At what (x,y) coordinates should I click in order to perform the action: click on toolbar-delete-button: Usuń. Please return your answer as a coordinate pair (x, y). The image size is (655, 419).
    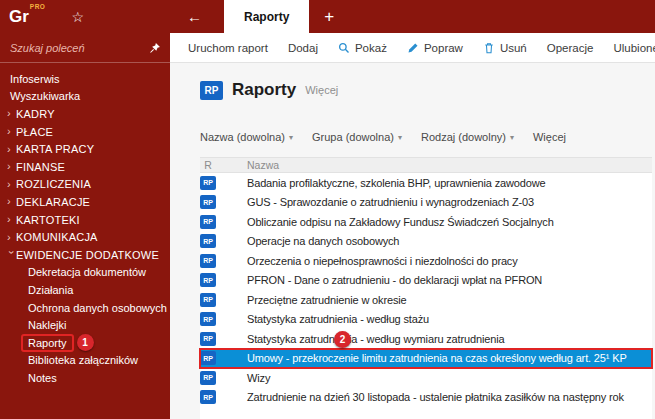
    Looking at the image, I should click on (505, 48).